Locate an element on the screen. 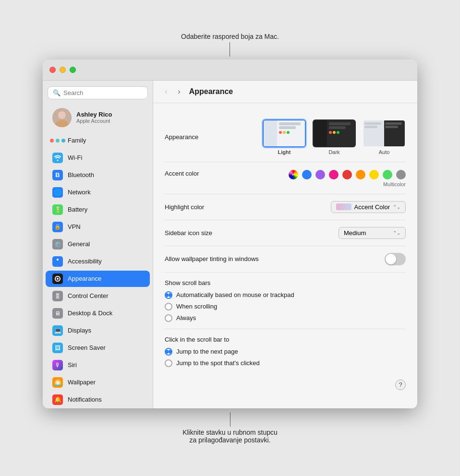  sidebar-item-general: ⚙️ General is located at coordinates (98, 244).